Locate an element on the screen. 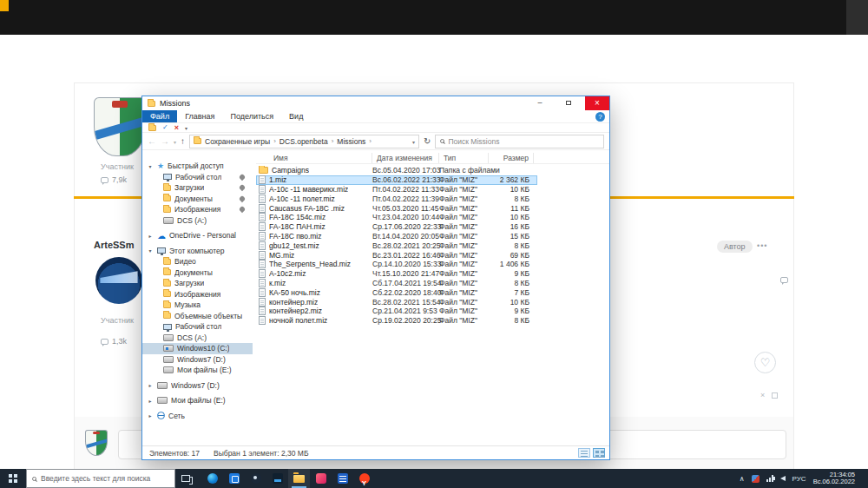  sidebar-item: ▸Мои файлы (E:) is located at coordinates (198, 401).